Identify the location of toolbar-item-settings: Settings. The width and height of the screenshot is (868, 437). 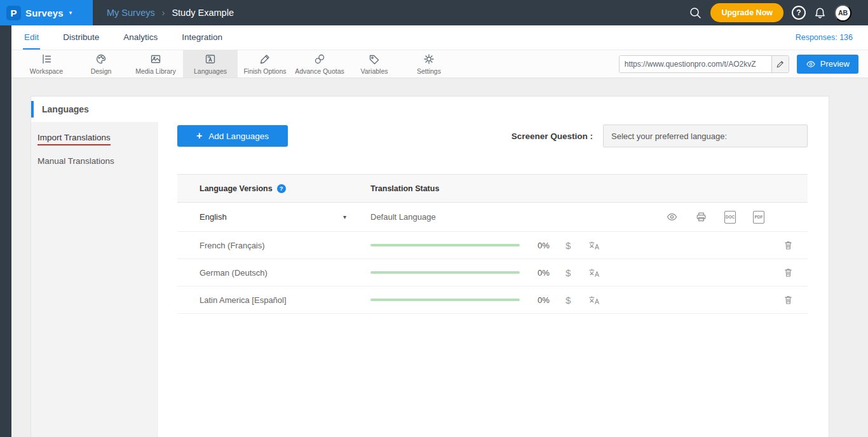
(429, 64).